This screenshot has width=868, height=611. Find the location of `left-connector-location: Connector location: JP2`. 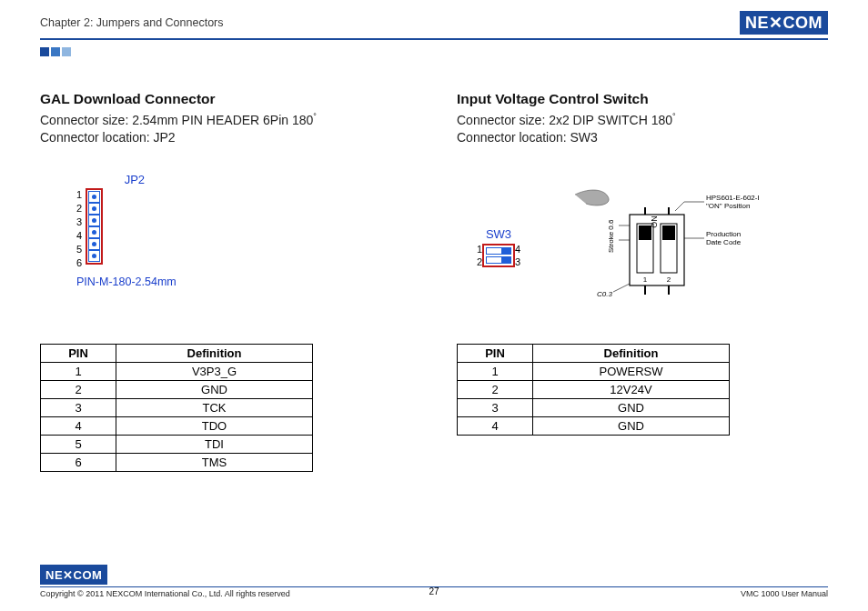

left-connector-location: Connector location: JP2 is located at coordinates (226, 138).